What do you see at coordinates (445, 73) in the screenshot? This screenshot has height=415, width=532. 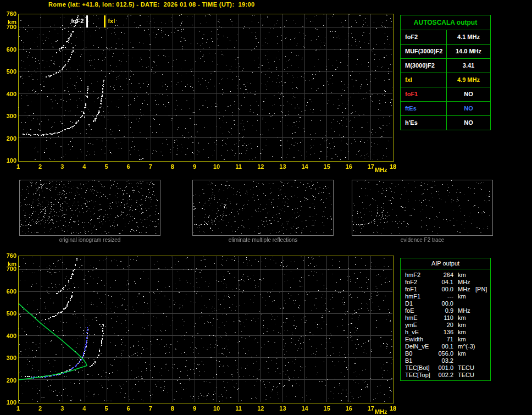 I see `autoscala-output-table: AUTOSCALA output foF2 4.1 MHz MUF(3000)F…` at bounding box center [445, 73].